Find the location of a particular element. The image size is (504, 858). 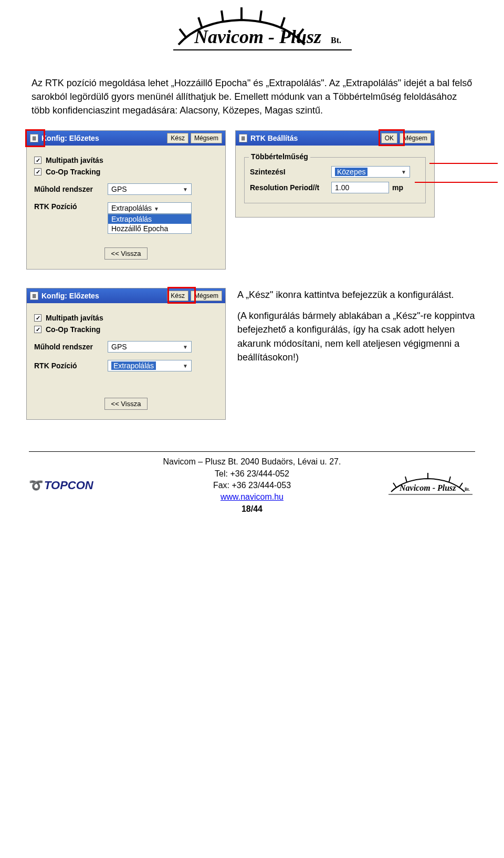

rtkpos-listbox: Extrapolálás Hozzáillő Epocha is located at coordinates (150, 224).